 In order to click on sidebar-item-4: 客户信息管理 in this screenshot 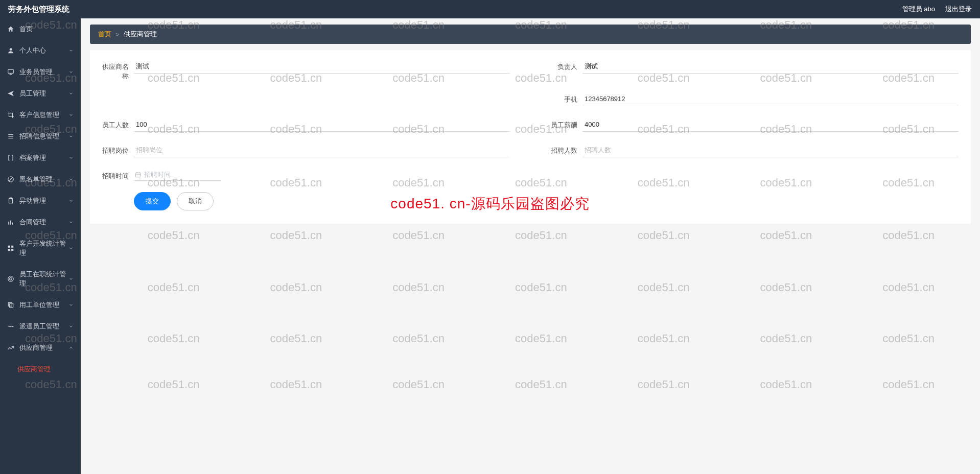, I will do `click(40, 115)`.